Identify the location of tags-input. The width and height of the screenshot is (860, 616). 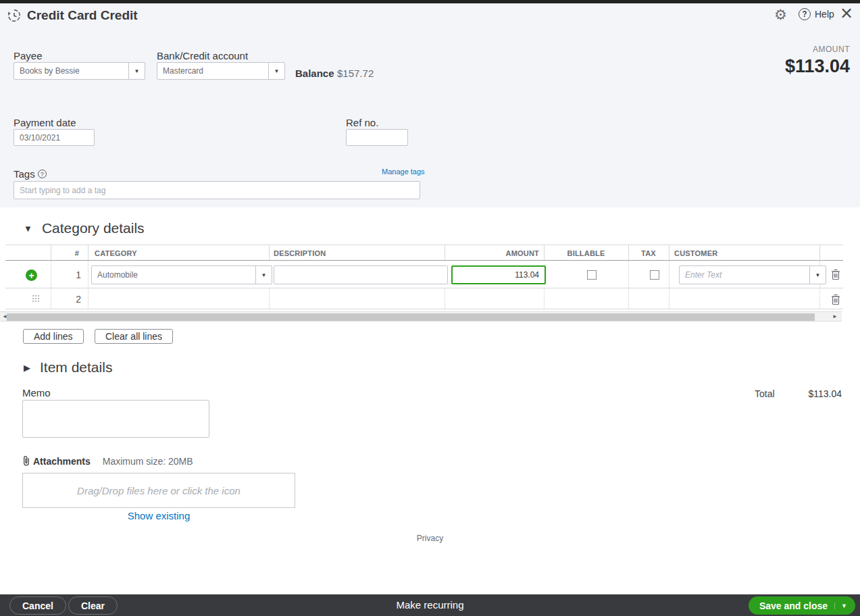
(217, 190).